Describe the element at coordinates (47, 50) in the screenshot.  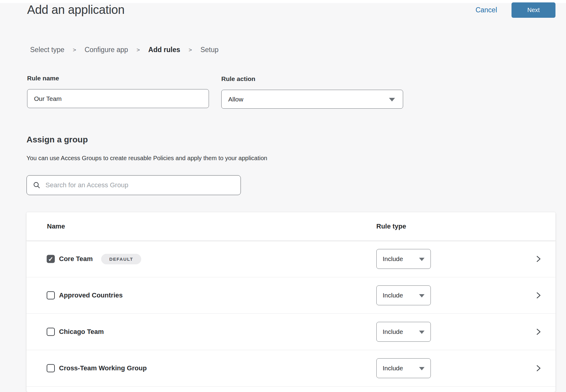
I see `breadcrumb-step-select-type: Select type` at that location.